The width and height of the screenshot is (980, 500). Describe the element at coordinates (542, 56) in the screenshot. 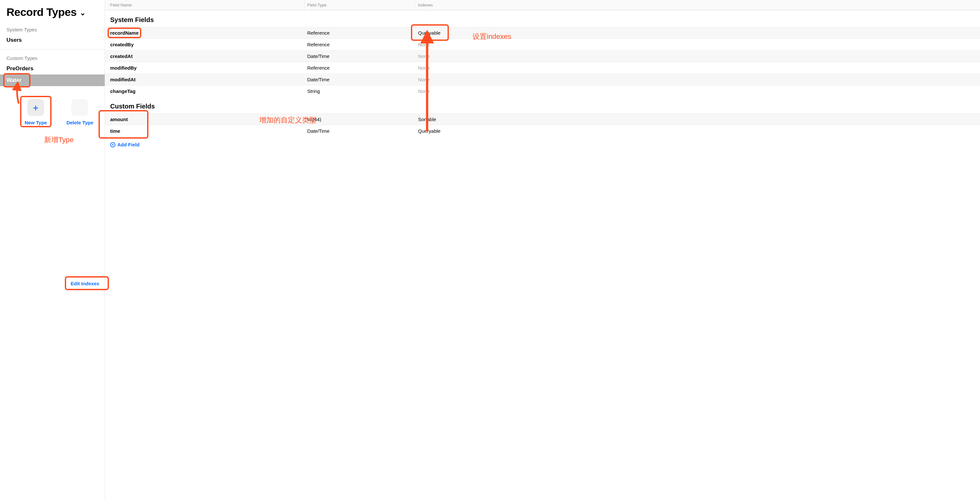

I see `table-row: createdAt Date/Time None` at that location.